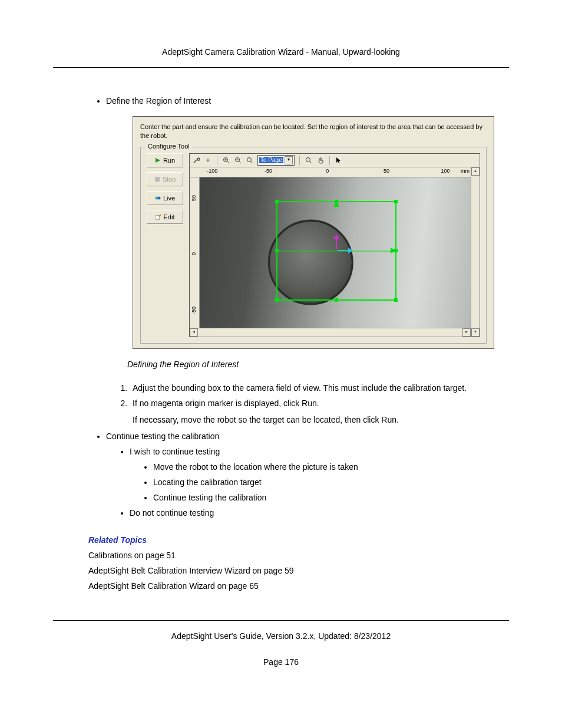 This screenshot has height=728, width=562. Describe the element at coordinates (165, 160) in the screenshot. I see `run-button: Run` at that location.